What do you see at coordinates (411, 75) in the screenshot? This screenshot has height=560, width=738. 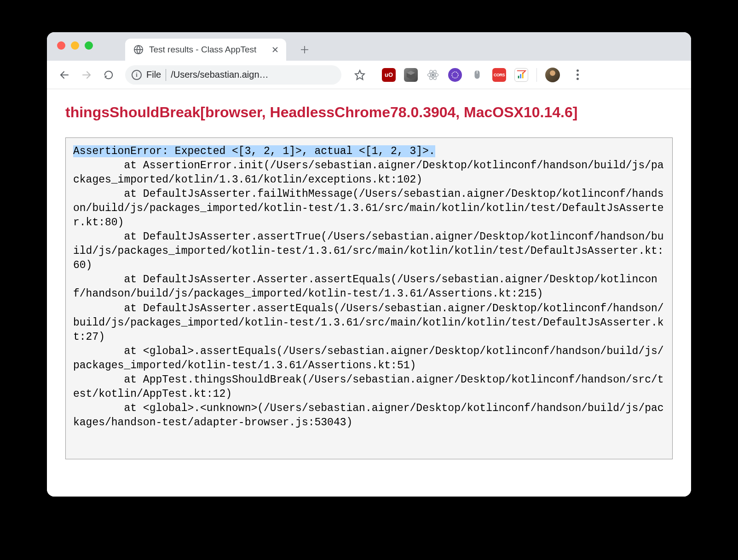 I see `cube-extension-icon` at bounding box center [411, 75].